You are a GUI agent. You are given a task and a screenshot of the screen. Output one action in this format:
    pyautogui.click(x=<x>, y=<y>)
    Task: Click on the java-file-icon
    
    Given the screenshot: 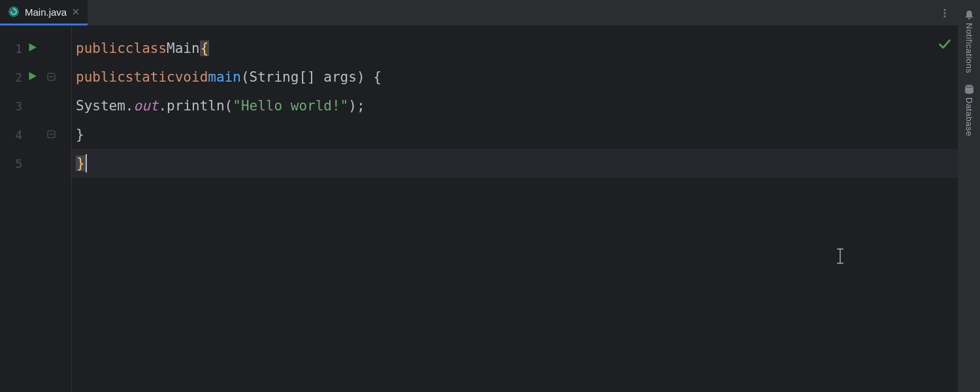 What is the action you would take?
    pyautogui.click(x=14, y=12)
    